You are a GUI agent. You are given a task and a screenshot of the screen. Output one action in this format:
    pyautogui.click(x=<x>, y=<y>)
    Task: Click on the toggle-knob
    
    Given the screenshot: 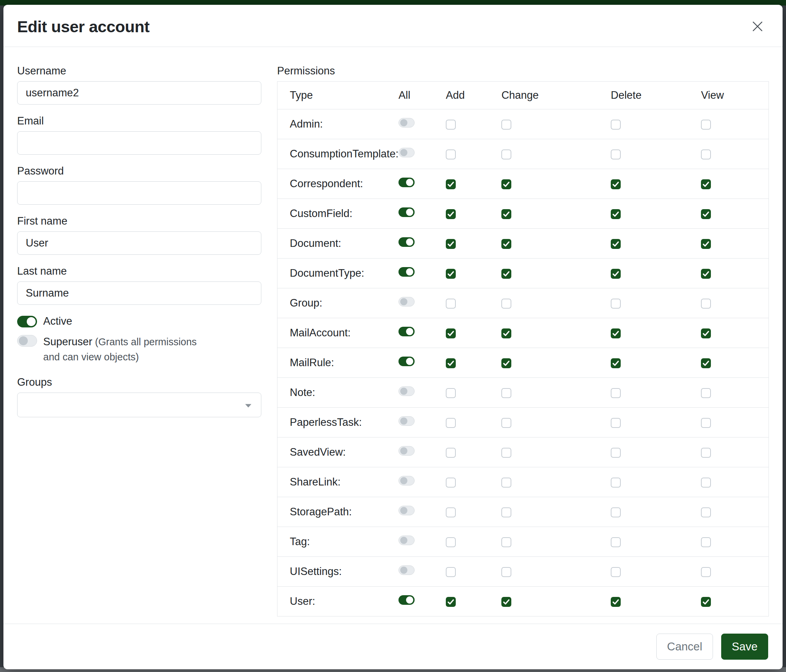 What is the action you would take?
    pyautogui.click(x=24, y=341)
    